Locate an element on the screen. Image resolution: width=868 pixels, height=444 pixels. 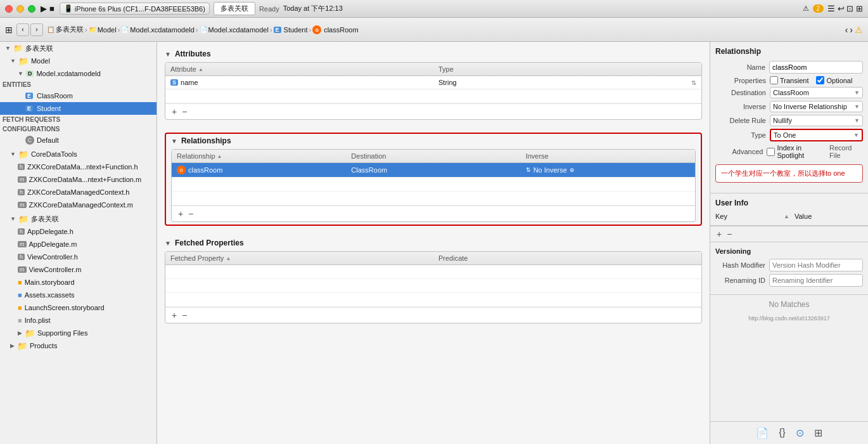
stop-icon: ■ is located at coordinates (52, 9).